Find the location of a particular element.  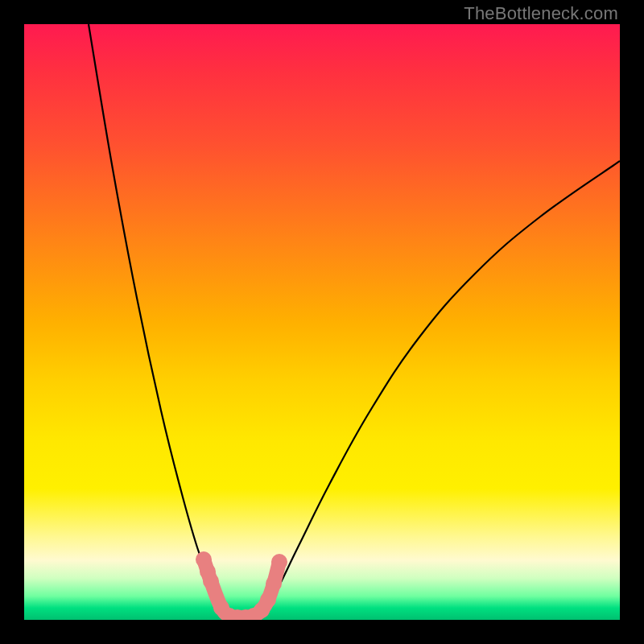

bottom-marker-dots is located at coordinates (242, 586).